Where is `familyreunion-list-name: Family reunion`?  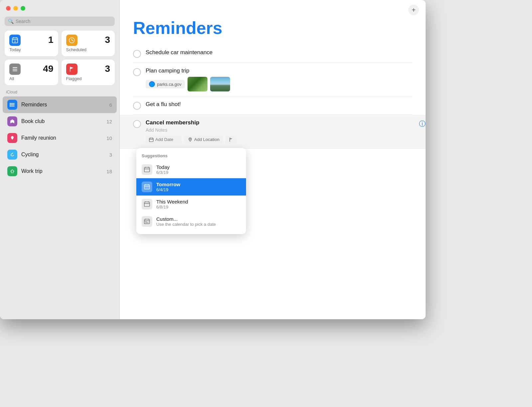
familyreunion-list-name: Family reunion is located at coordinates (62, 138).